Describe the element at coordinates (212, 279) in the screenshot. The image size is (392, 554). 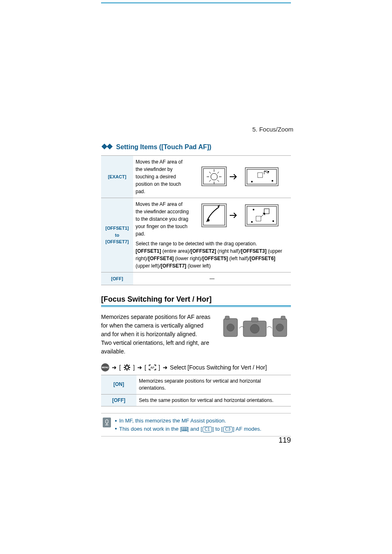
I see `row-desc-off: —` at that location.